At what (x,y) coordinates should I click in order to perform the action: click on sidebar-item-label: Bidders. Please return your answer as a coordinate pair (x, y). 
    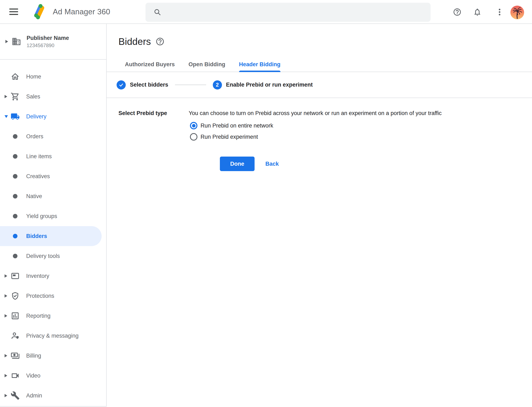
    Looking at the image, I should click on (37, 236).